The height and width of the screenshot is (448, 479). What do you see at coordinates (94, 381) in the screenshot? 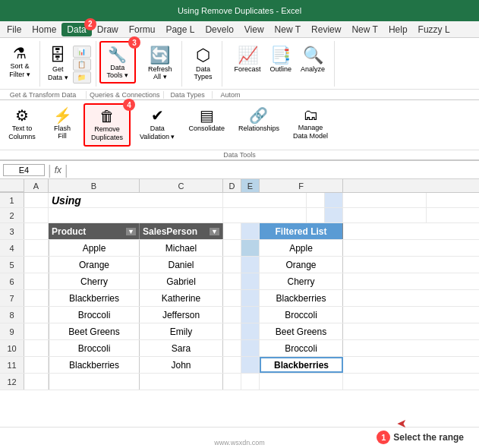
I see `cell-b12` at bounding box center [94, 381].